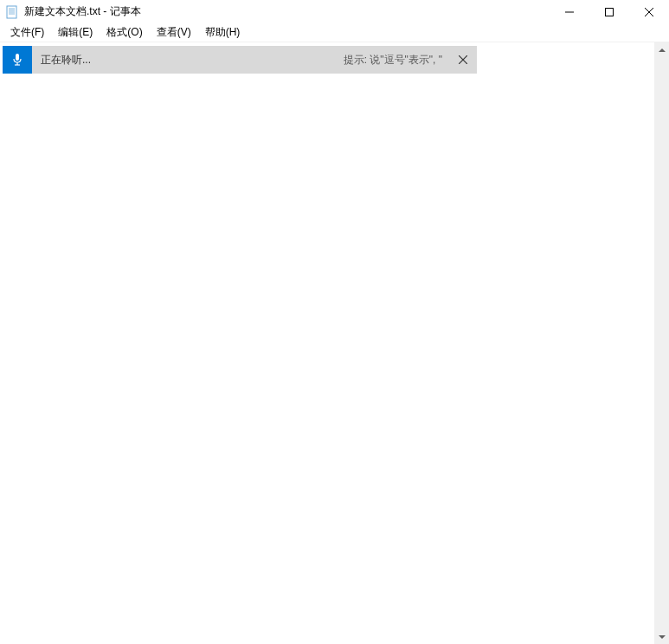 The image size is (669, 644). I want to click on window-title: 新建文本文档.txt - 记事本, so click(83, 12).